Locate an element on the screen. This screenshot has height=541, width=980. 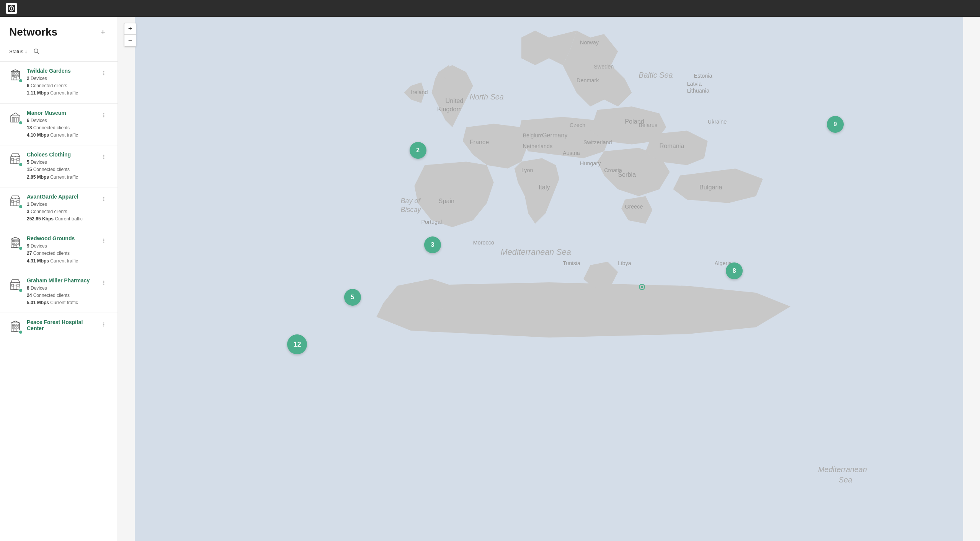
svg-text: Germany is located at coordinates (555, 135).